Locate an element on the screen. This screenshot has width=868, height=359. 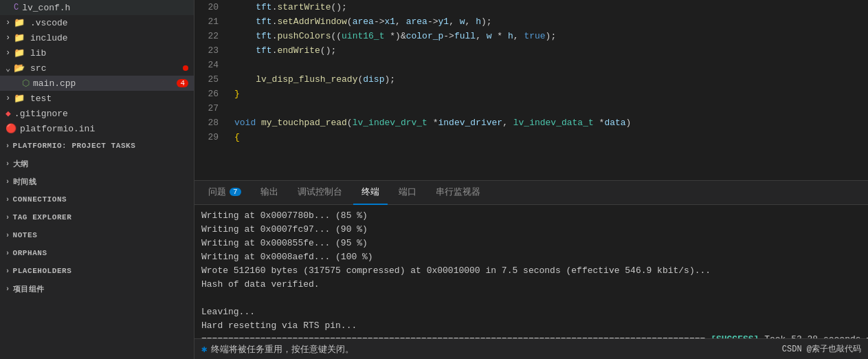
section-platformio: › PLATFORMIO: PROJECT TASKS is located at coordinates (97, 145).